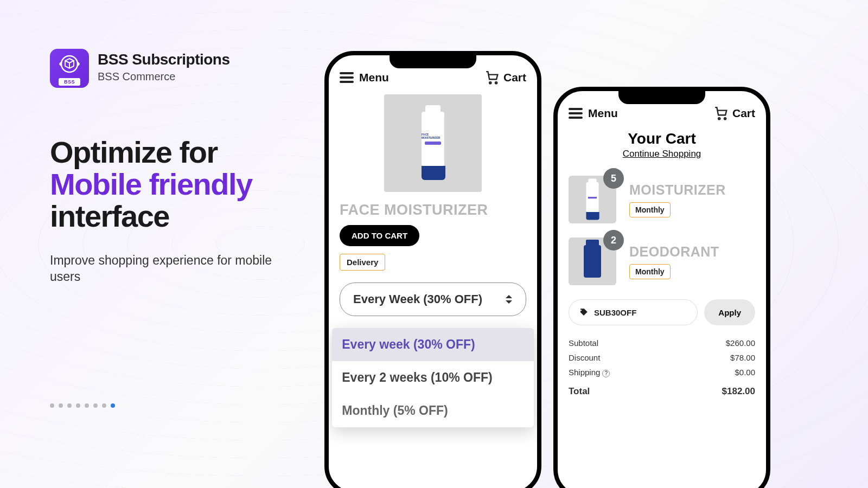 The width and height of the screenshot is (868, 488). What do you see at coordinates (82, 406) in the screenshot?
I see `carousel-dots` at bounding box center [82, 406].